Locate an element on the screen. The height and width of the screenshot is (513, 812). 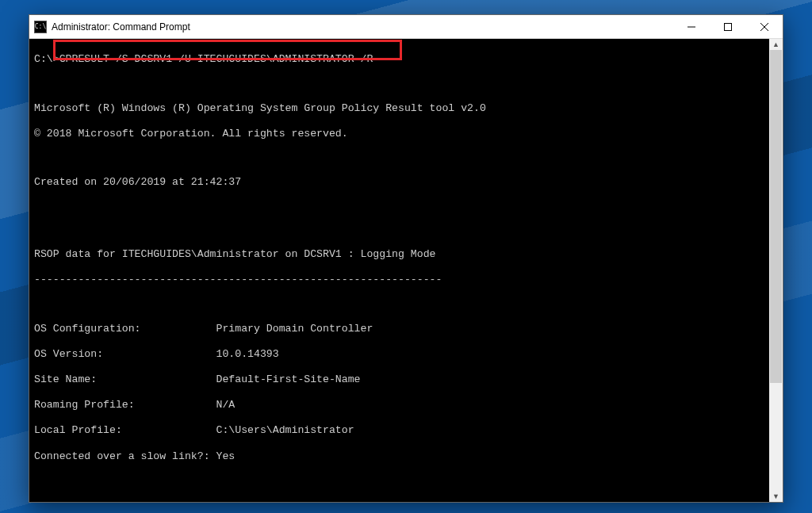
slow-link: Connected over a slow link?: Yes is located at coordinates (406, 457).